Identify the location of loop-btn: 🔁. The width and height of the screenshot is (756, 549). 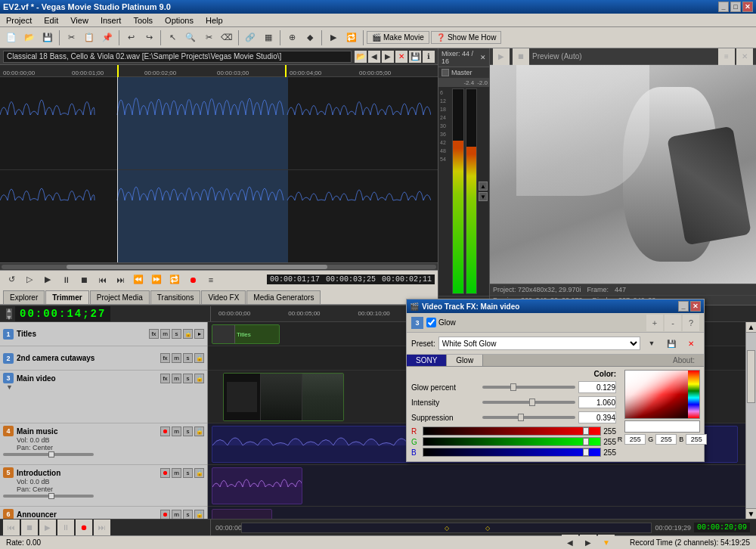
(352, 38).